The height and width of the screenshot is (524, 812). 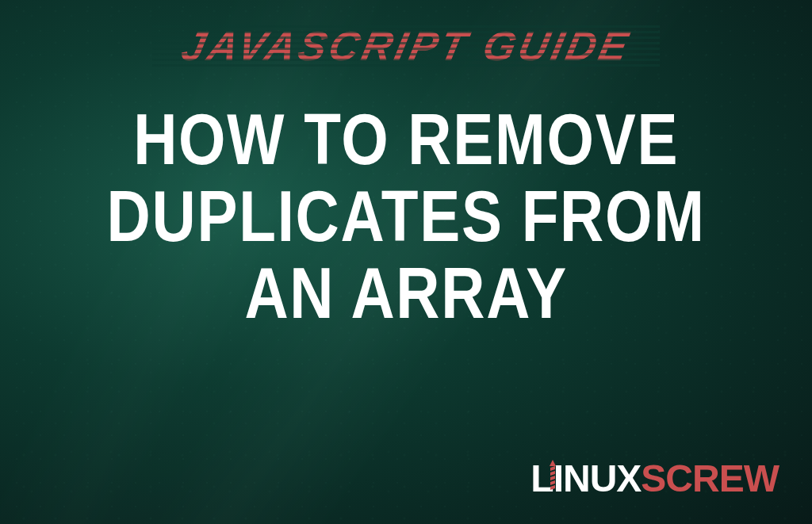 What do you see at coordinates (406, 46) in the screenshot?
I see `header-label: JAVASCRIPT GUIDE` at bounding box center [406, 46].